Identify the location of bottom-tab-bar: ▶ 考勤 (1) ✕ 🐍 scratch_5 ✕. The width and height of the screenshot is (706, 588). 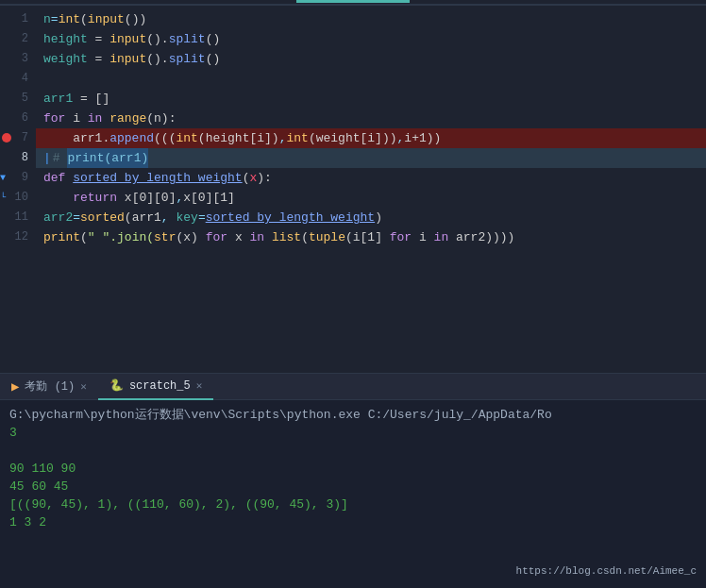
(353, 387).